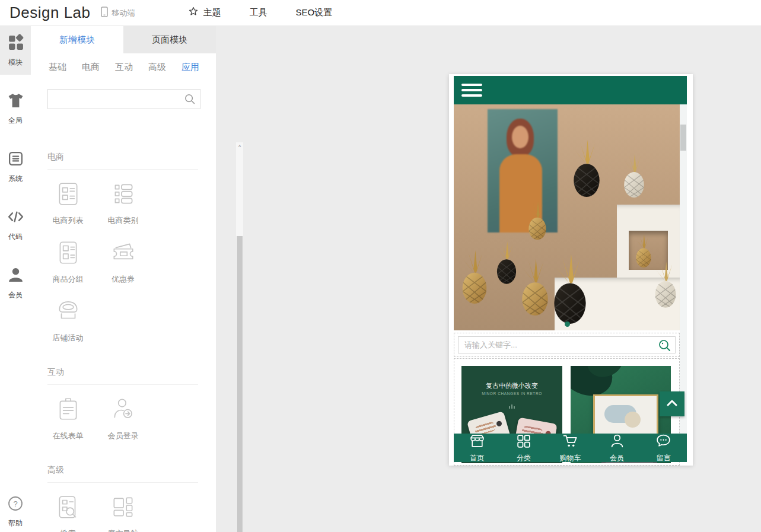 The width and height of the screenshot is (761, 532). What do you see at coordinates (68, 262) in the screenshot?
I see `module-product-group: 商品分组` at bounding box center [68, 262].